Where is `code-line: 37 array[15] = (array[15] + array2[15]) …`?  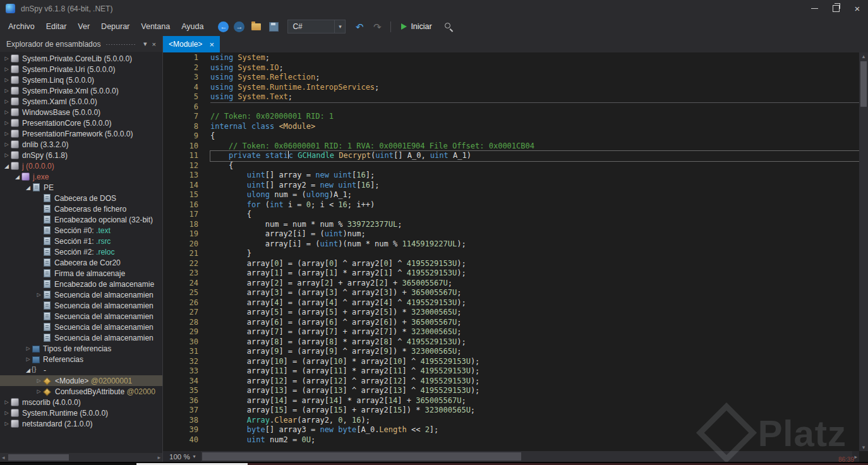
code-line: 37 array[15] = (array[15] + array2[15]) … is located at coordinates (511, 411).